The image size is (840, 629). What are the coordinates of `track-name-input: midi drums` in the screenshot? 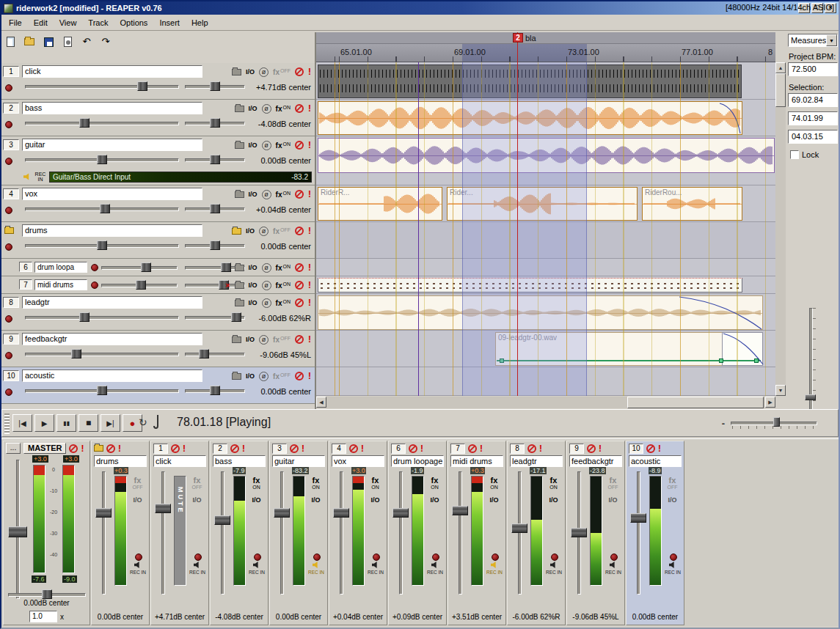 It's located at (61, 284).